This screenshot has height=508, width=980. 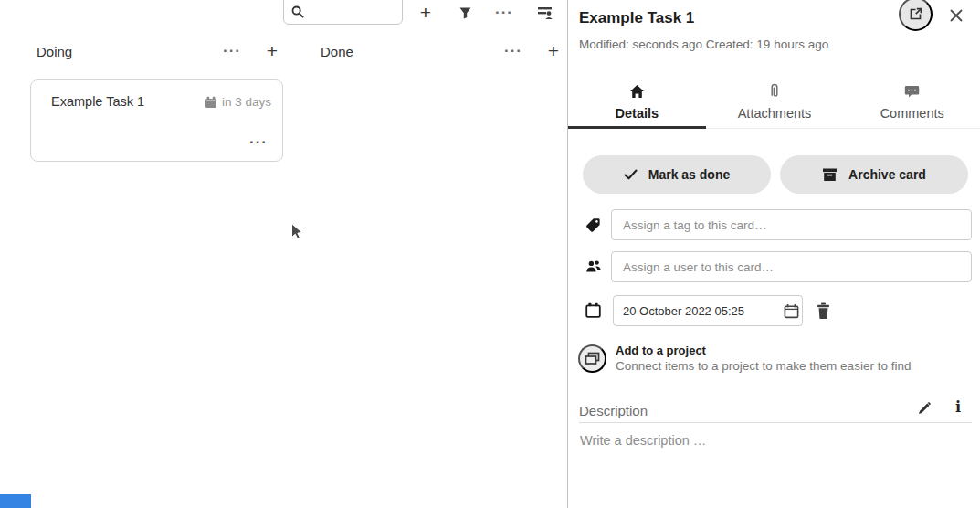 What do you see at coordinates (888, 175) in the screenshot?
I see `archive-card-label: Archive card` at bounding box center [888, 175].